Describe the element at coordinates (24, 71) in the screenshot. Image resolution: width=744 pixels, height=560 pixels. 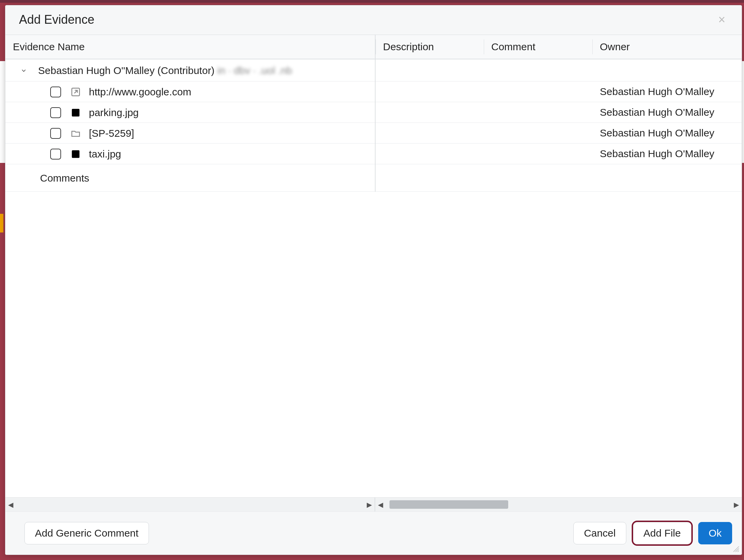
I see `chevron-down-icon` at that location.